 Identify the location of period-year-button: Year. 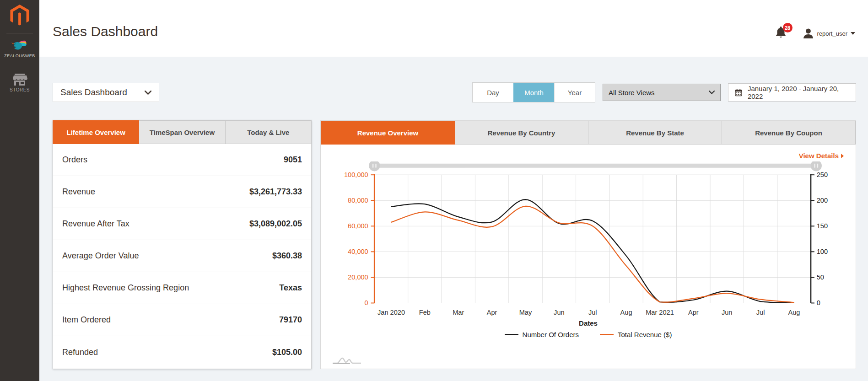
(575, 92).